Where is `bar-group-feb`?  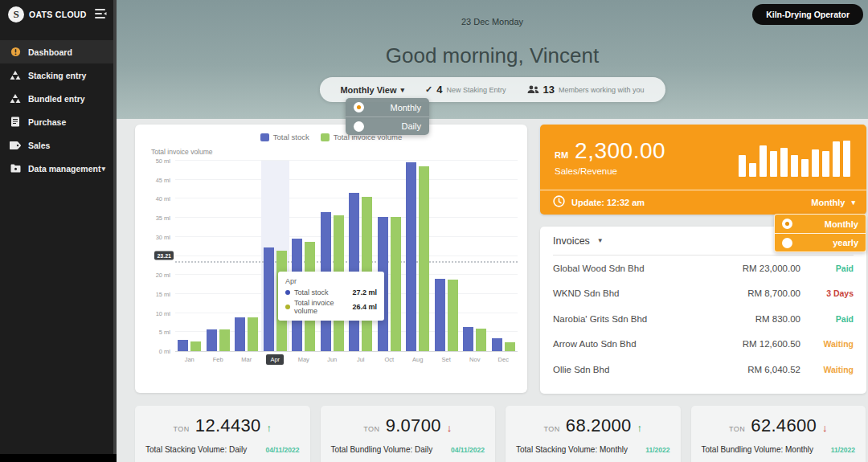
bar-group-feb is located at coordinates (219, 256).